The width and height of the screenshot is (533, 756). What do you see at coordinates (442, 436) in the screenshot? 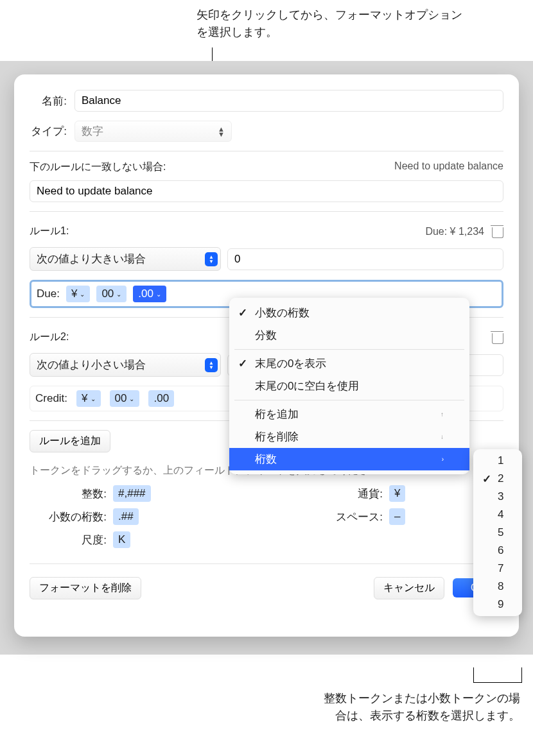
I see `arrow-down-icon: ↓` at bounding box center [442, 436].